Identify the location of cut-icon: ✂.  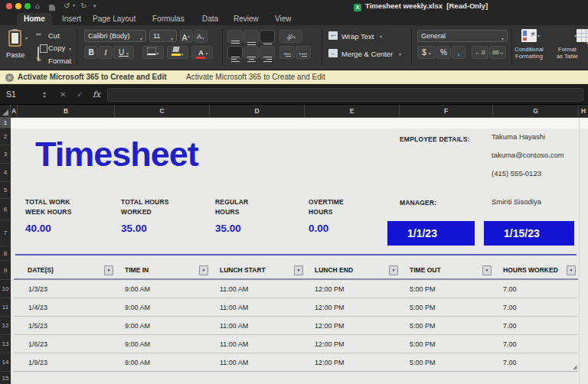
(39, 34).